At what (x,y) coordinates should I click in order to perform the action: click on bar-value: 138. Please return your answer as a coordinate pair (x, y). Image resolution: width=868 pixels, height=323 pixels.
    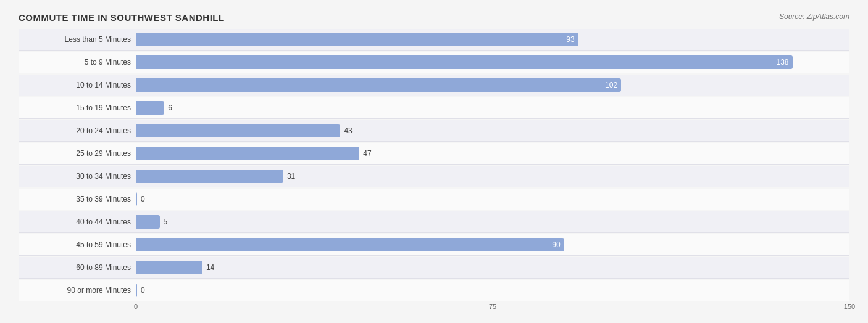
    Looking at the image, I should click on (782, 62).